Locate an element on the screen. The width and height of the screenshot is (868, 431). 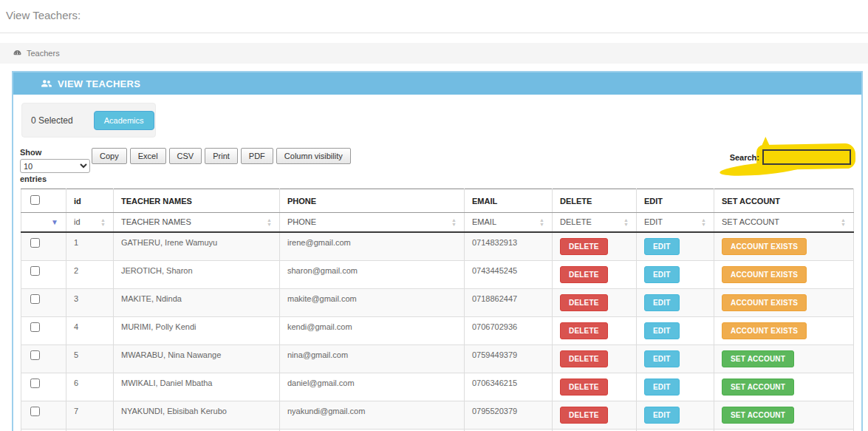
select-all-checkbox is located at coordinates (35, 200).